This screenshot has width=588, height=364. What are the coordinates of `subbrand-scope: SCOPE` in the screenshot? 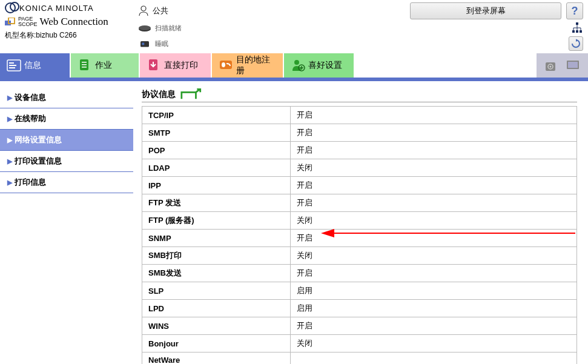 It's located at (28, 24).